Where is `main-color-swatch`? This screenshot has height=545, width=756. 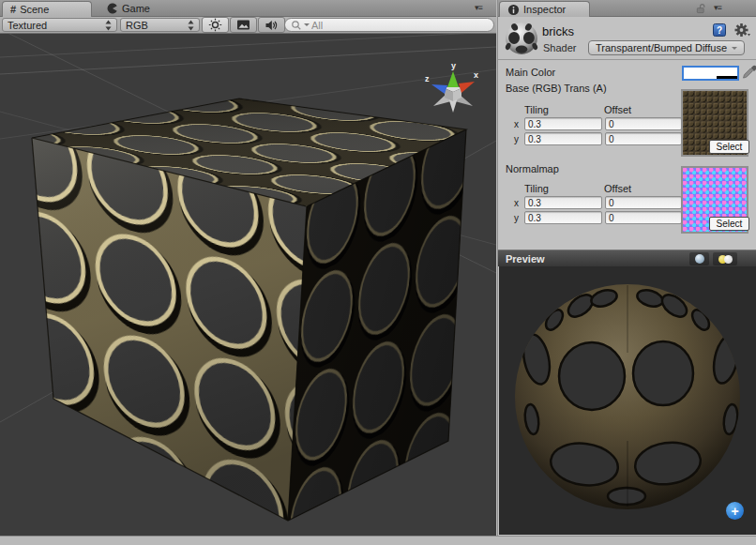
main-color-swatch is located at coordinates (711, 73).